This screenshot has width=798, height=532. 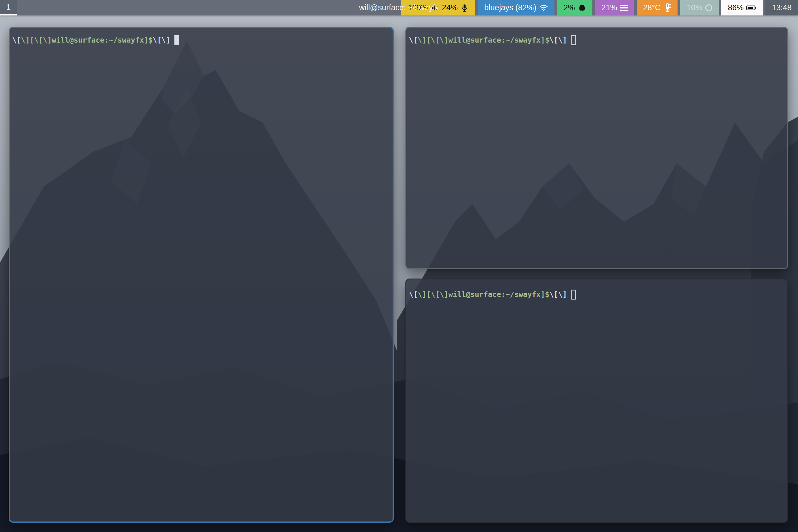 I want to click on cpu-module: 2%, so click(x=575, y=8).